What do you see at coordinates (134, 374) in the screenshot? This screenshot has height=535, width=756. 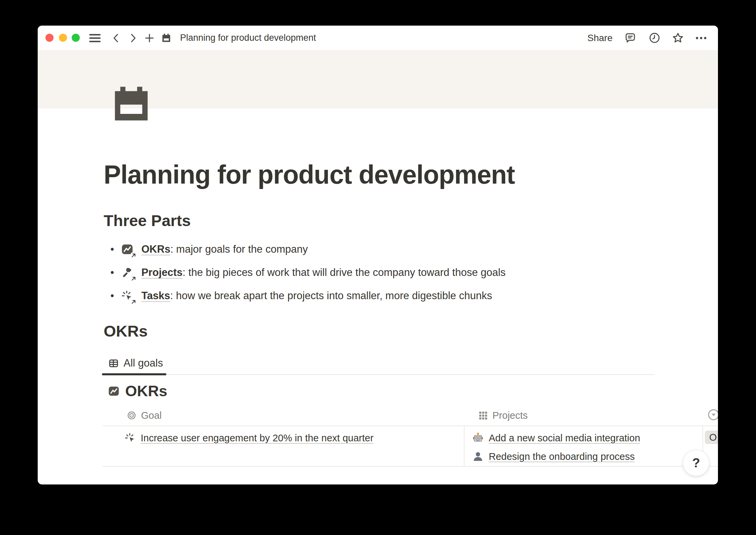 I see `active-tab-indicator` at bounding box center [134, 374].